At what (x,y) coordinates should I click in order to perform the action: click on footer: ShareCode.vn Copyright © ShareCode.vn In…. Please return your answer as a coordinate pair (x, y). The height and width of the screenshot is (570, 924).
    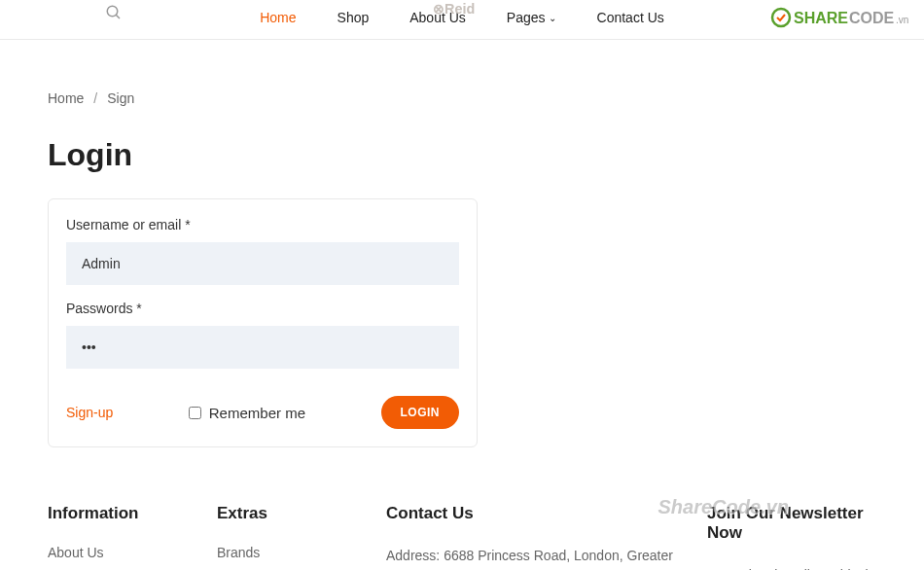
    Looking at the image, I should click on (462, 537).